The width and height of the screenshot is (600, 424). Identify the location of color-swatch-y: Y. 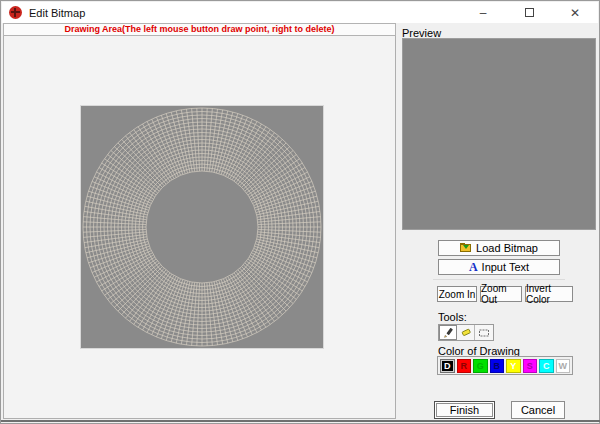
(514, 366).